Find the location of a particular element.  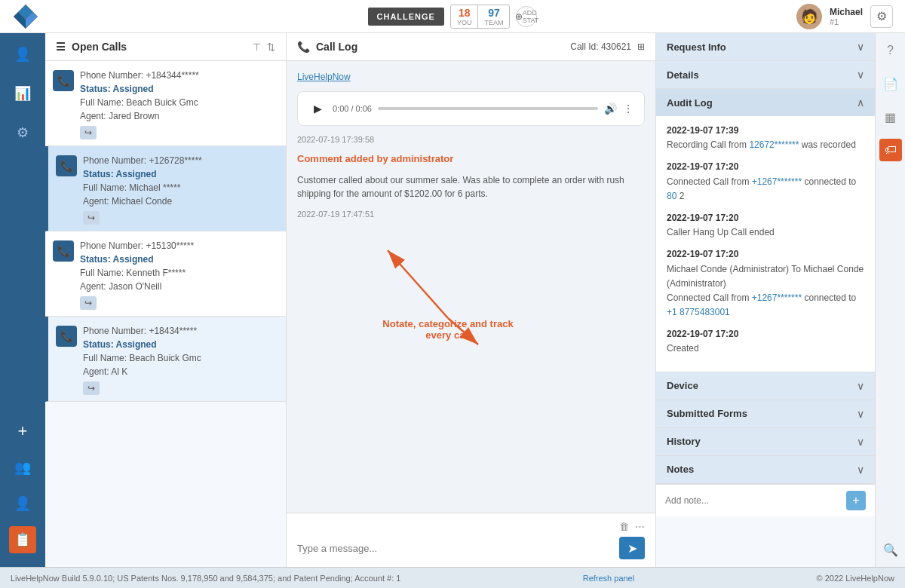

call-log-title: 📞 Call Log is located at coordinates (327, 47).